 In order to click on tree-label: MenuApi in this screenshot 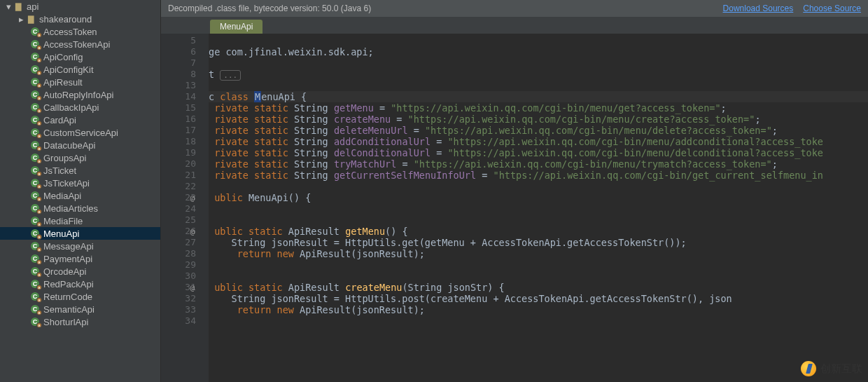, I will do `click(62, 234)`.